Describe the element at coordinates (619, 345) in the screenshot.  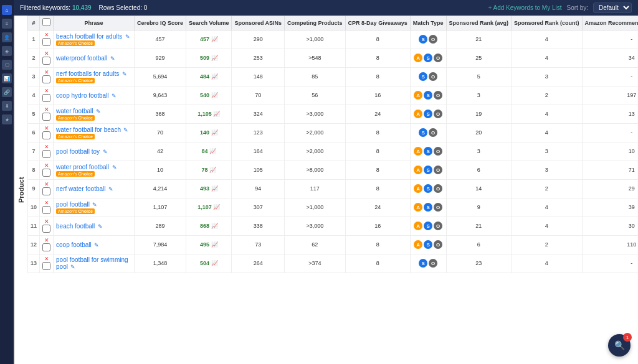
I see `search-fab-button: 🔍 1` at that location.